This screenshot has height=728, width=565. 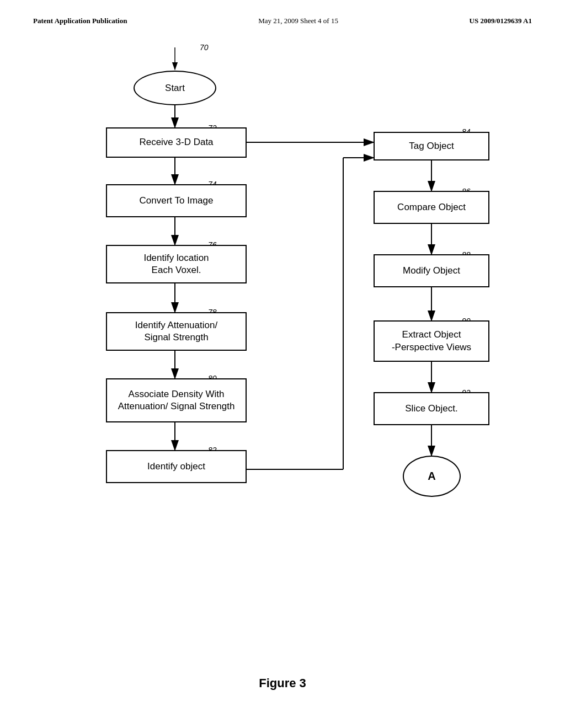 What do you see at coordinates (431, 271) in the screenshot?
I see `modify-object-node: Modify Object` at bounding box center [431, 271].